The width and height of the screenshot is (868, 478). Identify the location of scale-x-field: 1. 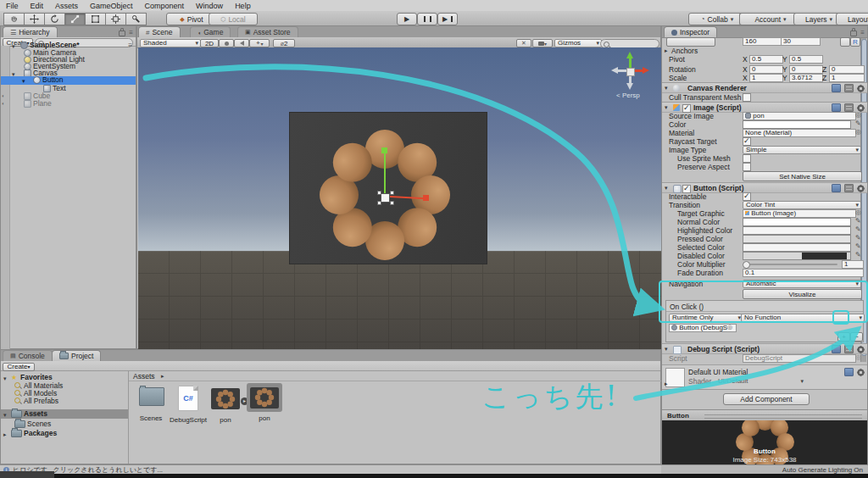
(766, 78).